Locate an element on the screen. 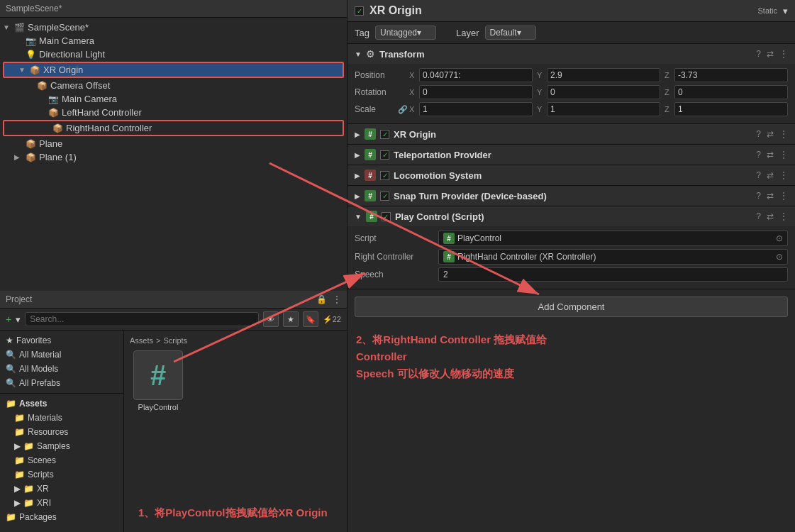 Image resolution: width=795 pixels, height=532 pixels. settings-icon-4: ⇄ is located at coordinates (770, 175).